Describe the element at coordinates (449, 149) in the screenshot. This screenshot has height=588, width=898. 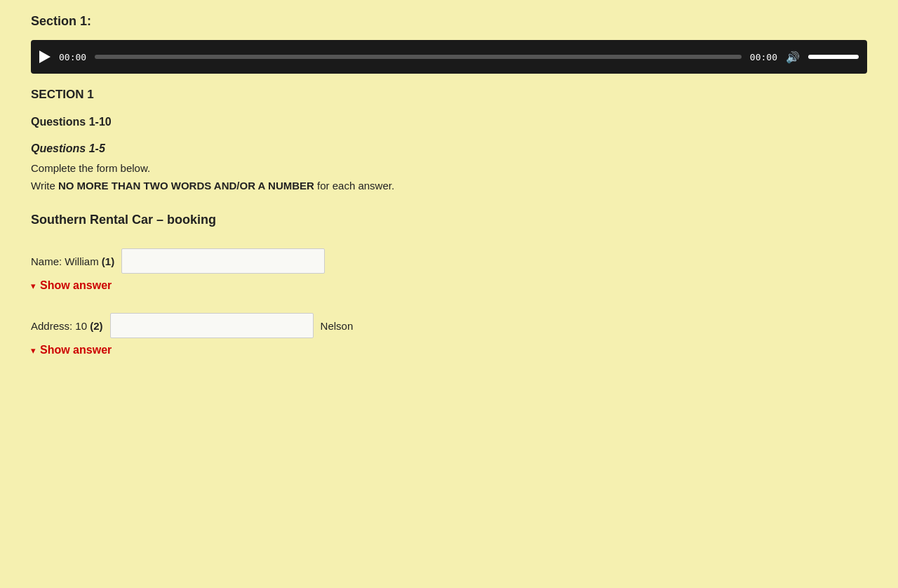
I see `questions-sub: Questions 1-5` at that location.